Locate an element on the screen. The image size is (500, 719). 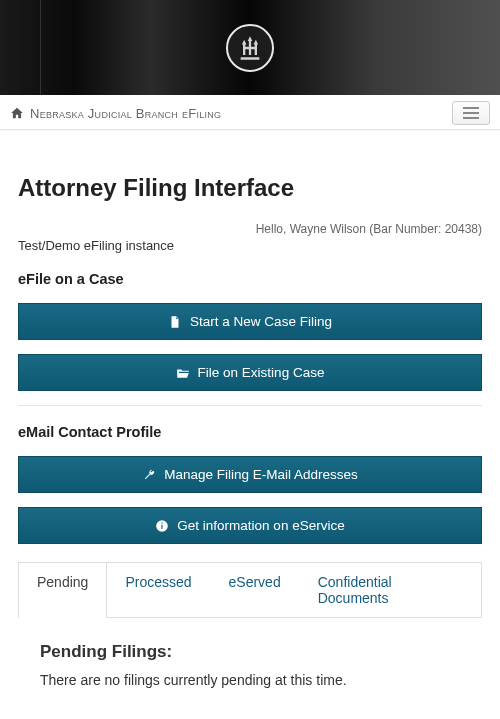
btn-label: Manage Filing E-Mail Addresses is located at coordinates (261, 474).